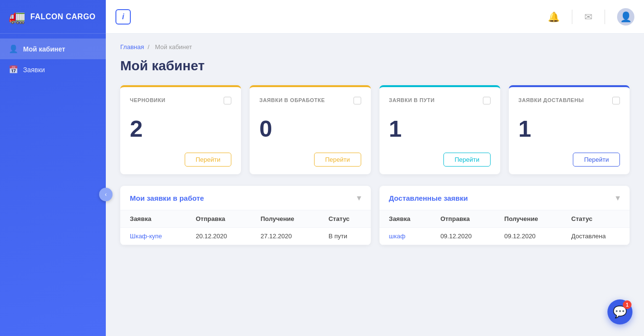 The width and height of the screenshot is (644, 336). I want to click on card-drafts-checkbox, so click(227, 101).